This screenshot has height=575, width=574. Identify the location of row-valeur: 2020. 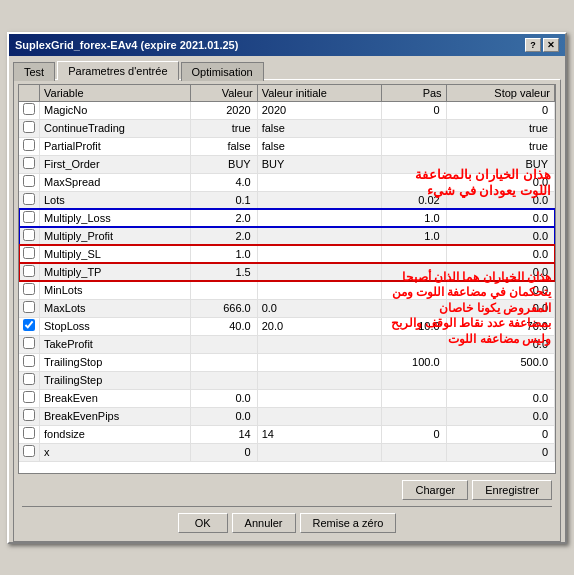
(224, 110).